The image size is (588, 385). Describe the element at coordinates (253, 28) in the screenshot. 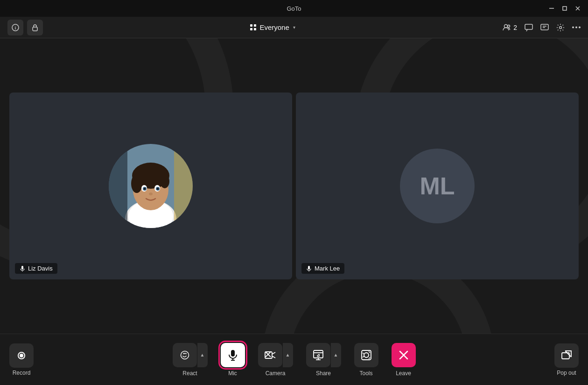

I see `grid-icon` at that location.